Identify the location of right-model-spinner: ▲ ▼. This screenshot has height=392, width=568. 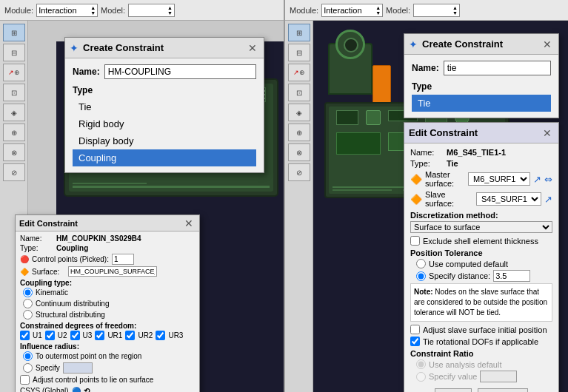
(455, 10).